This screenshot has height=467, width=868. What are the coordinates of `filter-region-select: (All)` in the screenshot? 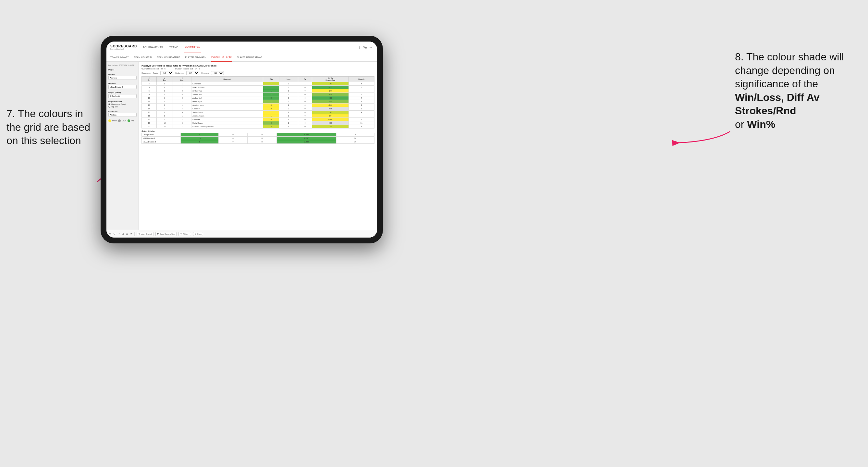 It's located at (167, 73).